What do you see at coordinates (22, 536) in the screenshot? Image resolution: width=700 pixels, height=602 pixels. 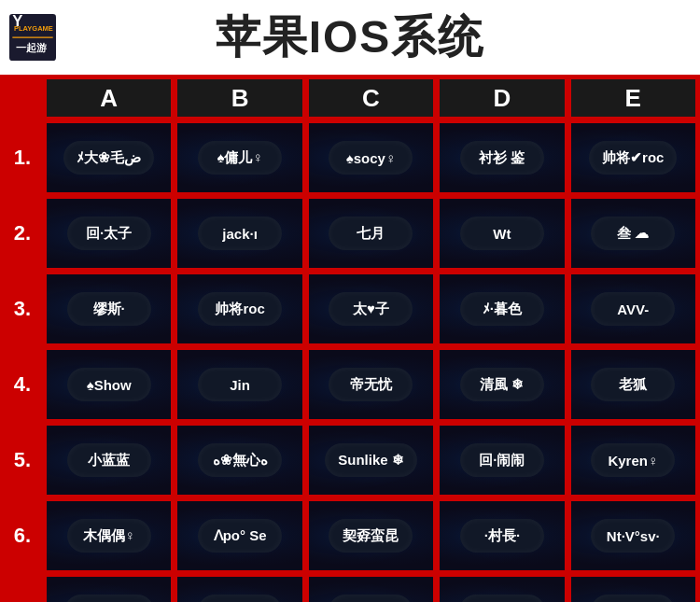 I see `row-num-6: 6.` at bounding box center [22, 536].